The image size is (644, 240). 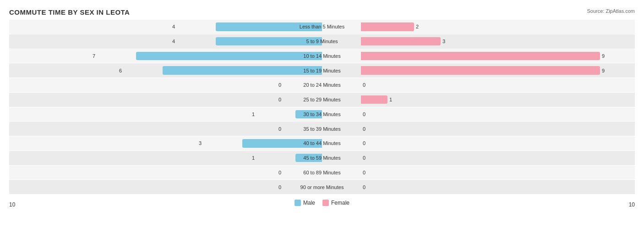 What do you see at coordinates (322, 56) in the screenshot?
I see `table-row: 710 to 14 Minutes9` at bounding box center [322, 56].